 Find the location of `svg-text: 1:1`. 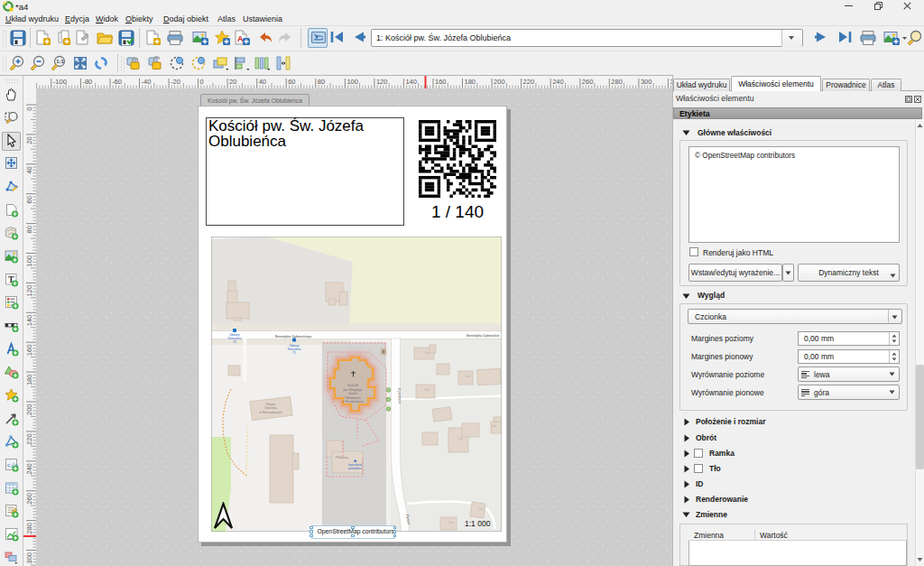

svg-text: 1:1 is located at coordinates (60, 61).